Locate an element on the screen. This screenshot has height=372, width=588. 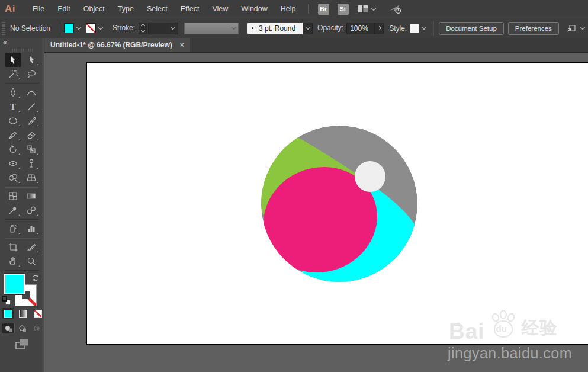
ball-white-knob is located at coordinates (370, 177).